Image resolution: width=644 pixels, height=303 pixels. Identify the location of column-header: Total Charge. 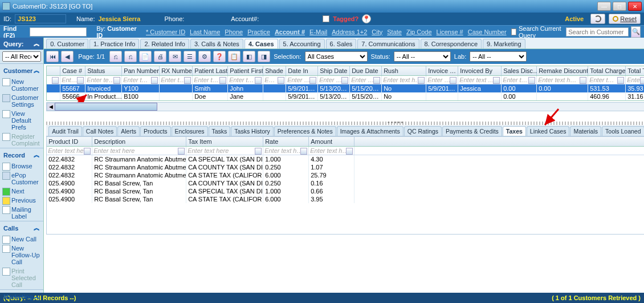
(607, 71).